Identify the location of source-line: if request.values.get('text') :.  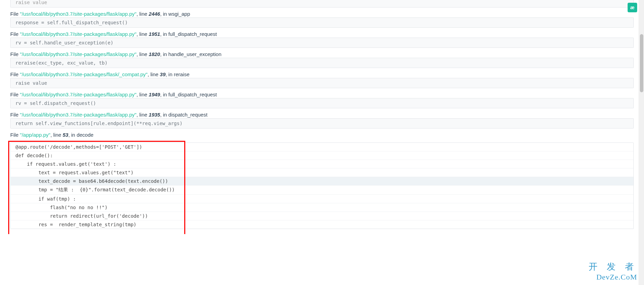
(322, 164).